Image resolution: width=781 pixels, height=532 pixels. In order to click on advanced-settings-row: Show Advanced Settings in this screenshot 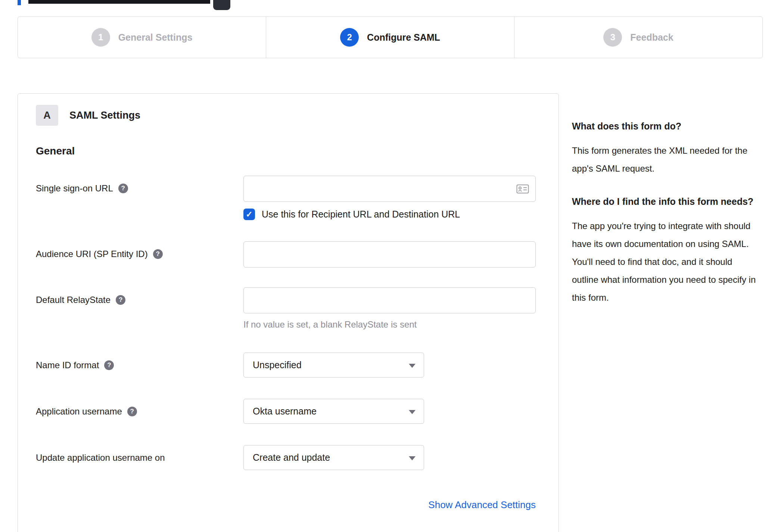, I will do `click(288, 505)`.